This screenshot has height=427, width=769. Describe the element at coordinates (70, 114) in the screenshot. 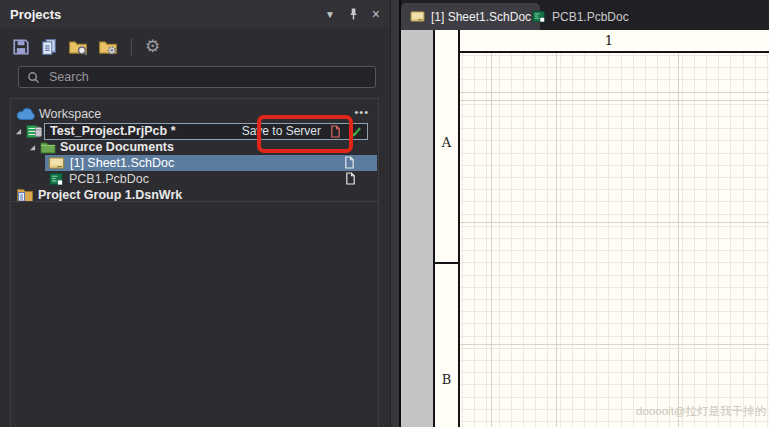

I see `workspace-label: Workspace` at that location.